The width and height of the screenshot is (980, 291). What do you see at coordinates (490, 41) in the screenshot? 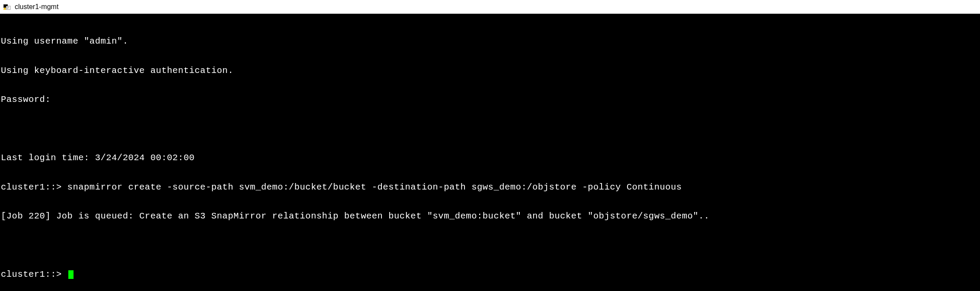
I see `terminal-line: Using username "admin".` at bounding box center [490, 41].